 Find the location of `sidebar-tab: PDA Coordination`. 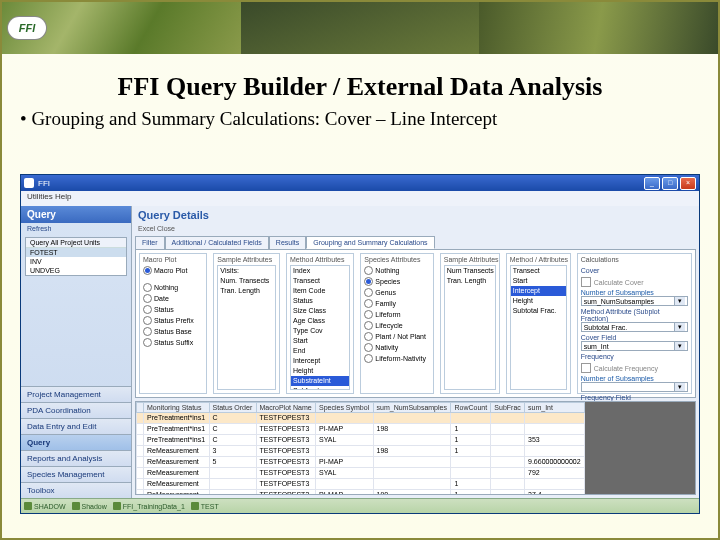

sidebar-tab: PDA Coordination is located at coordinates (76, 410).